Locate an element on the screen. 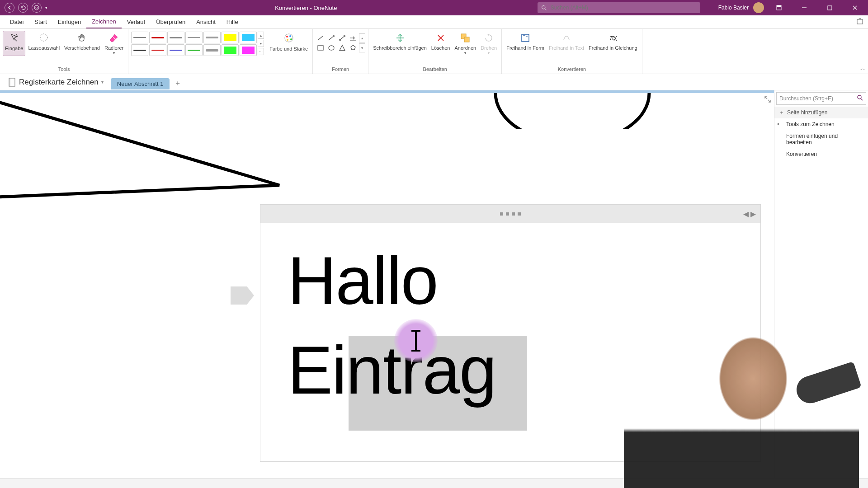  note-prev-icon: ◂ is located at coordinates (746, 214).